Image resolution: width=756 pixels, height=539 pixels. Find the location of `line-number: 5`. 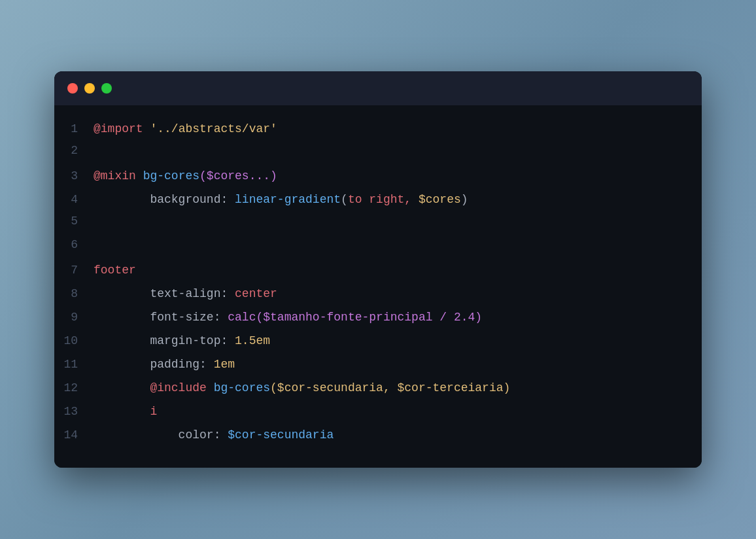

line-number: 5 is located at coordinates (74, 221).